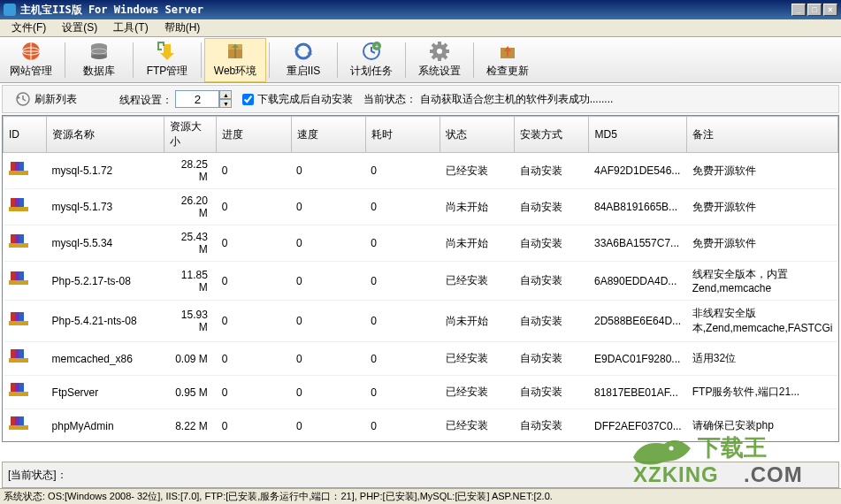 This screenshot has height=504, width=841. Describe the element at coordinates (478, 134) in the screenshot. I see `col-state-header: 状态` at that location.